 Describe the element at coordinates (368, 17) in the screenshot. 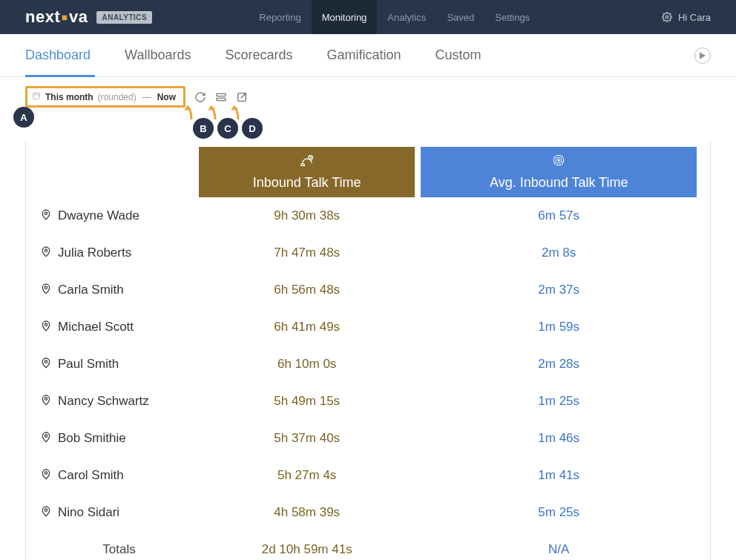

I see `top-nav: next ▪ va ANALYTICS Reporting Monitoring…` at that location.